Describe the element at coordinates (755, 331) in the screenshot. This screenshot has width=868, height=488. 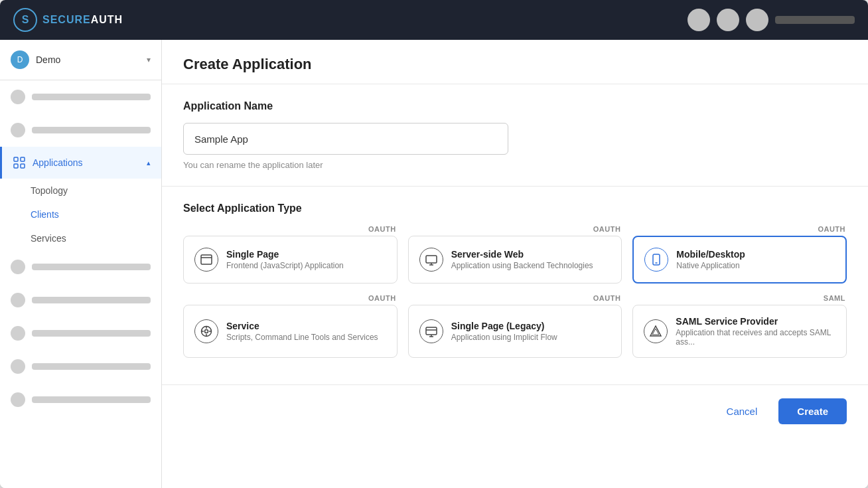
I see `saml-text: SAML Service Provider Application that r…` at that location.